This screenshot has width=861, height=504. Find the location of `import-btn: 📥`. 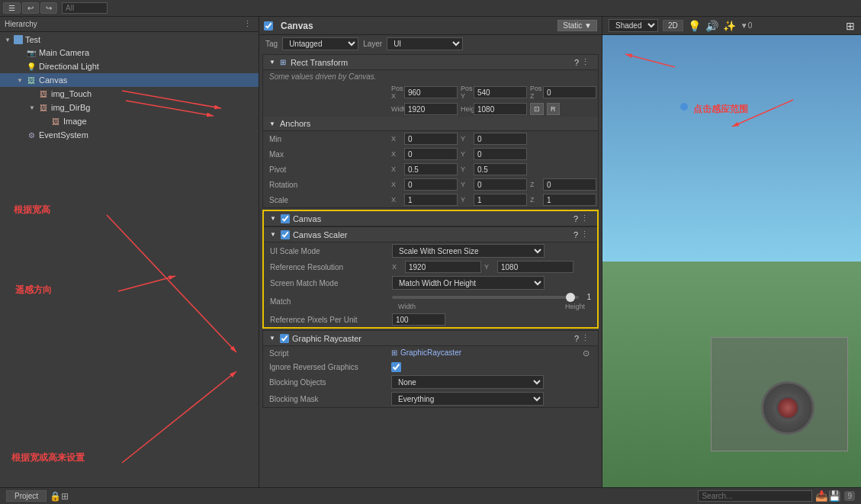

import-btn: 📥 is located at coordinates (822, 496).